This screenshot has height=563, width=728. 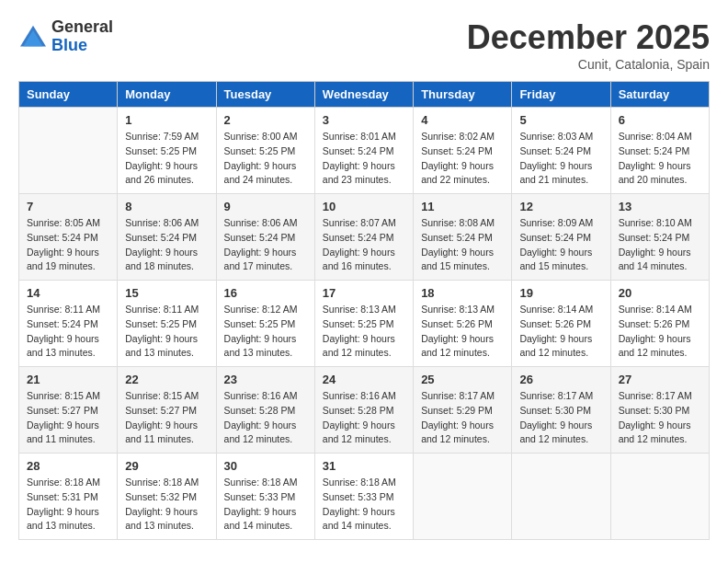 I want to click on column-header-sunday: Sunday, so click(x=68, y=95).